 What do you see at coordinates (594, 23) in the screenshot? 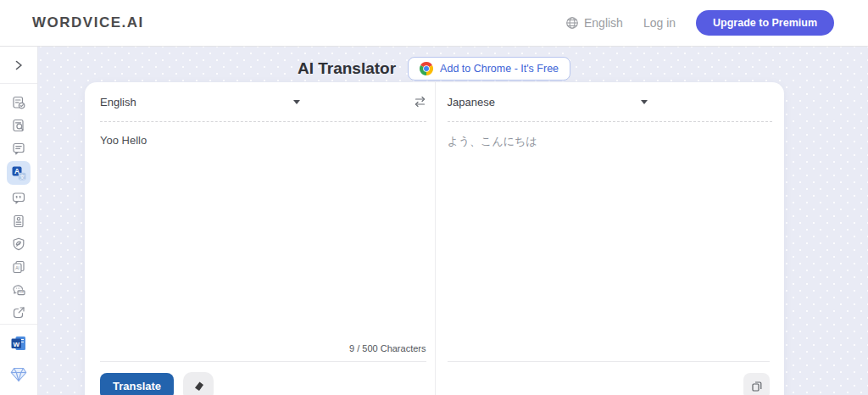
I see `site-language-selector: English` at bounding box center [594, 23].